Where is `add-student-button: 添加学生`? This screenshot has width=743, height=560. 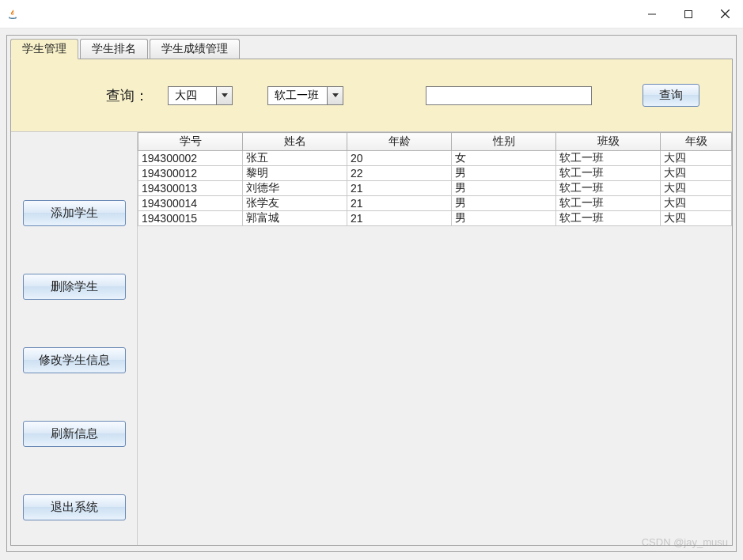 add-student-button: 添加学生 is located at coordinates (74, 214).